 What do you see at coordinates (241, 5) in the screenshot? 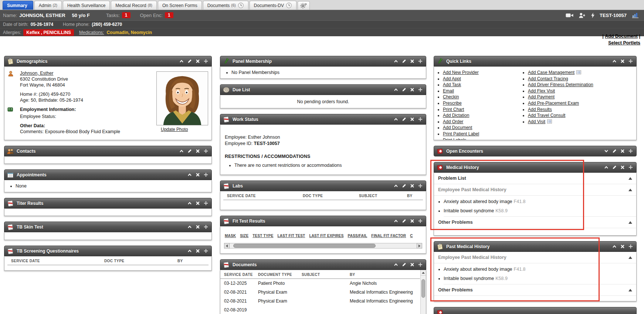
I see `documents-status-icon` at bounding box center [241, 5].